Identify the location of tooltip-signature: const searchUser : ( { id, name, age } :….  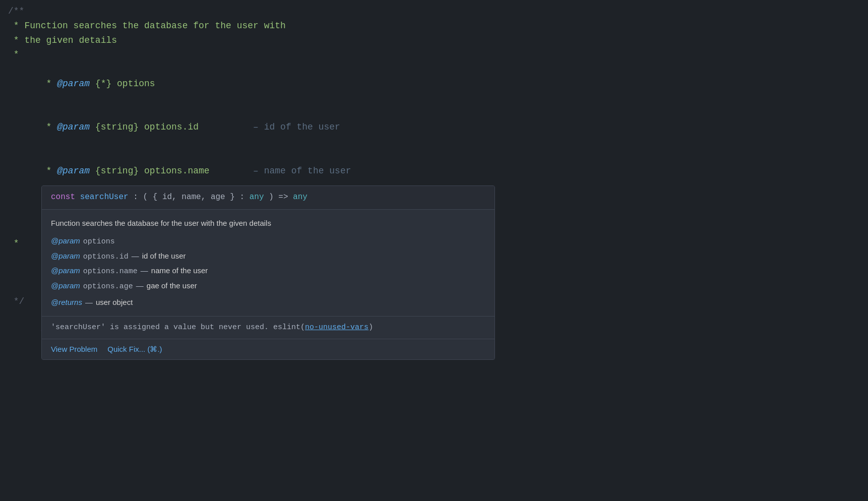
(268, 198).